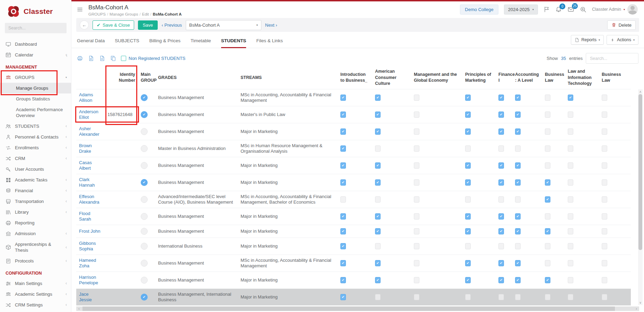 This screenshot has width=644, height=312. Describe the element at coordinates (641, 172) in the screenshot. I see `vertical-scroll-thumb` at that location.